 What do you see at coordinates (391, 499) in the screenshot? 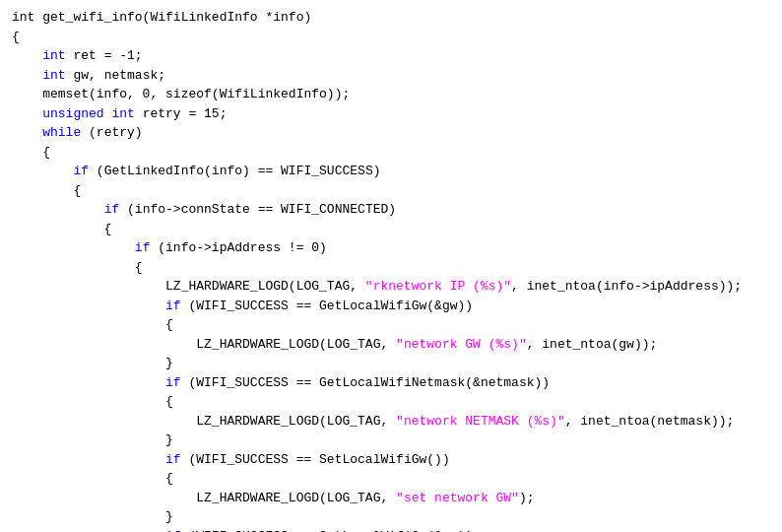
I see `code-line: LZ_HARDWARE_LOGD(LOG_TAG, "set network G…` at bounding box center [391, 499].